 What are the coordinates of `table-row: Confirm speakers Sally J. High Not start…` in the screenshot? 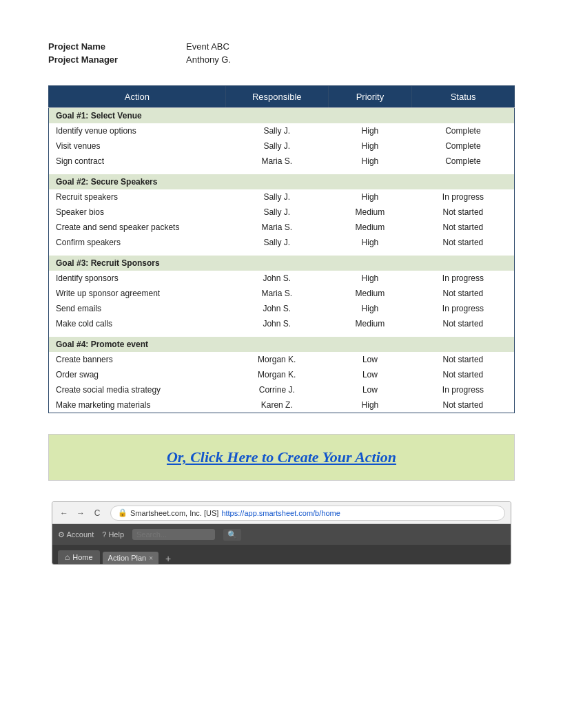 It's located at (282, 242).